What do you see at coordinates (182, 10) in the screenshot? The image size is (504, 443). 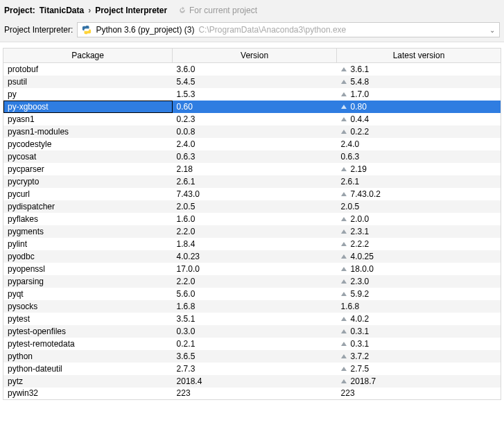 I see `reset-icon` at bounding box center [182, 10].